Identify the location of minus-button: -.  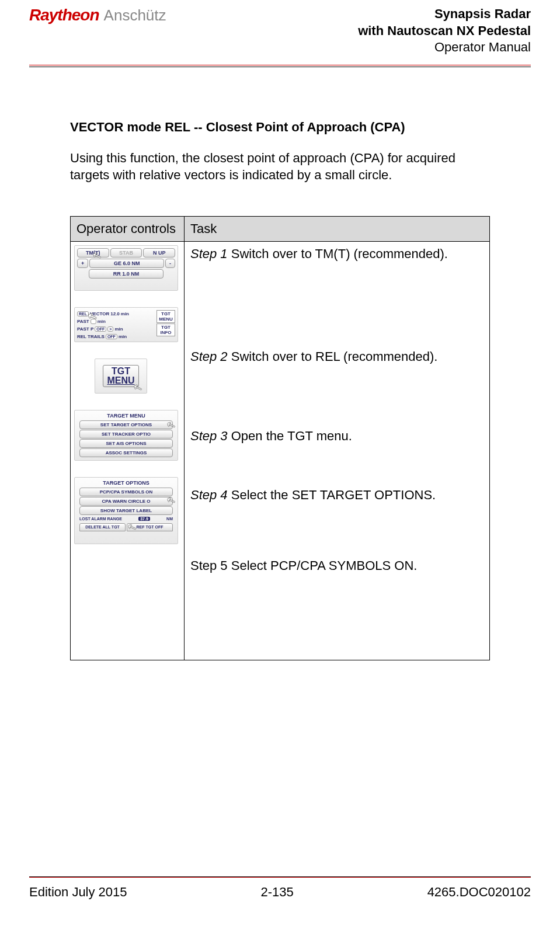
(171, 263).